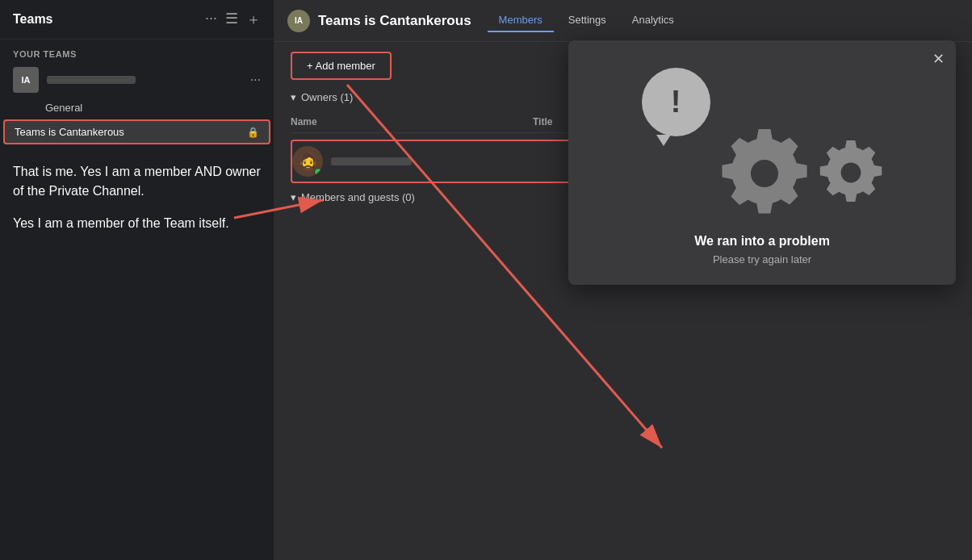  I want to click on team-name-bar, so click(91, 80).